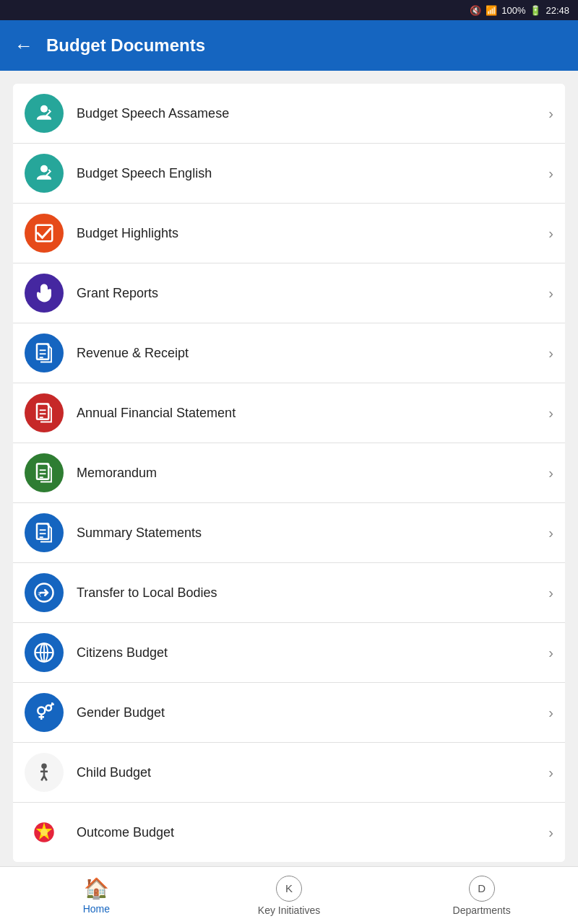 The width and height of the screenshot is (578, 924). What do you see at coordinates (558, 10) in the screenshot?
I see `time: 22:48` at bounding box center [558, 10].